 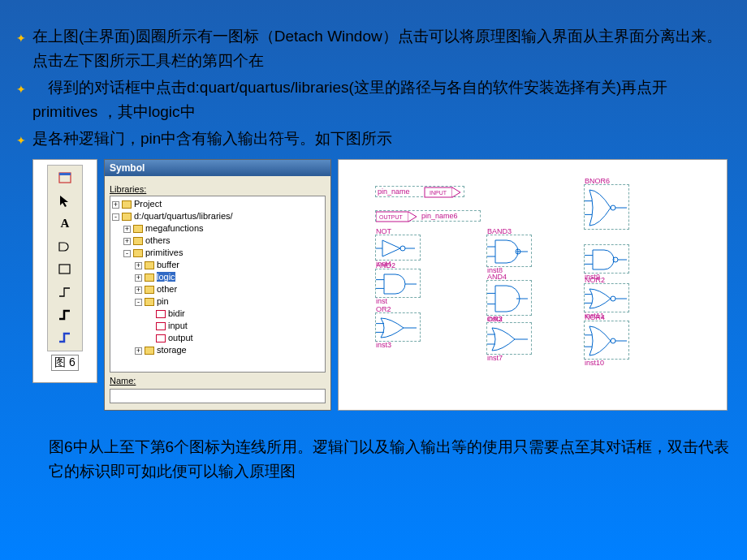 What do you see at coordinates (65, 338) in the screenshot?
I see `conduit-icon` at bounding box center [65, 338].